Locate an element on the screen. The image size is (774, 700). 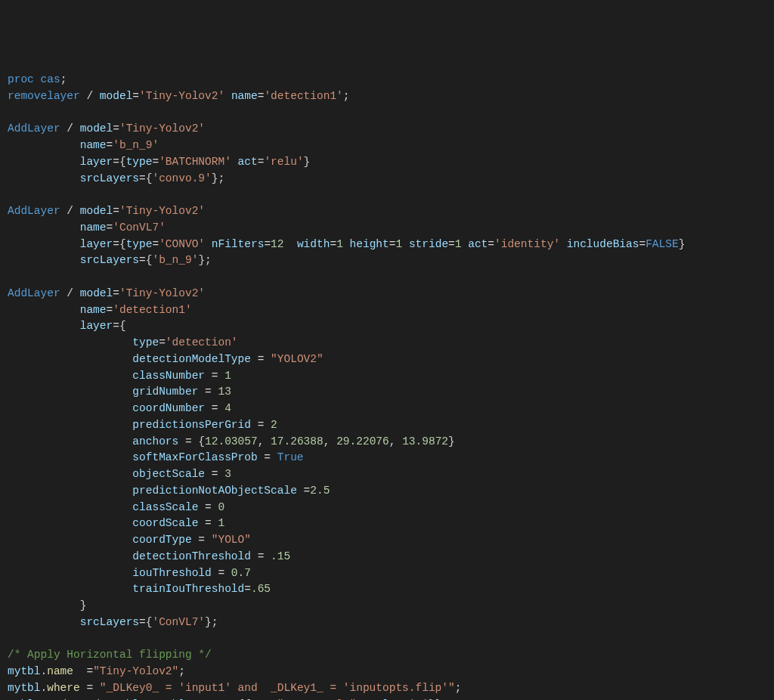
code-line: detectionModelType = "YOLOV2" is located at coordinates (166, 359).